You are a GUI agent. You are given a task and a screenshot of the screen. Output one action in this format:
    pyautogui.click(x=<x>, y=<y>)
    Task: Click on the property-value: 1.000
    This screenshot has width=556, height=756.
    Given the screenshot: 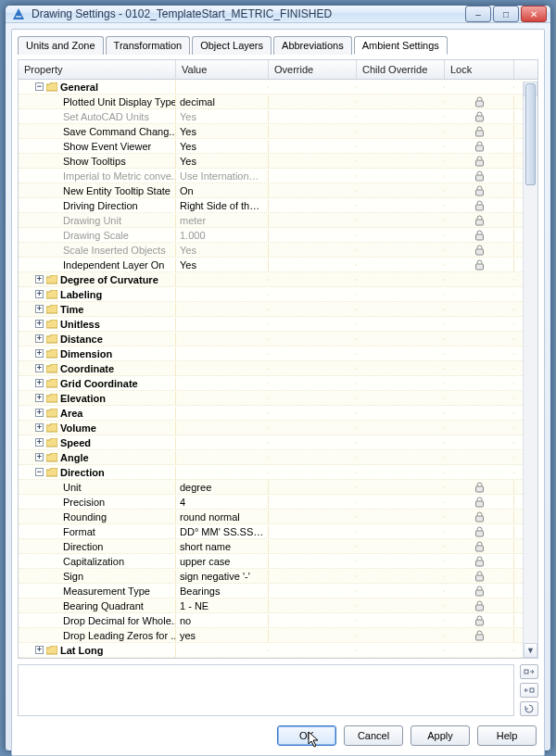 What is the action you would take?
    pyautogui.click(x=222, y=235)
    